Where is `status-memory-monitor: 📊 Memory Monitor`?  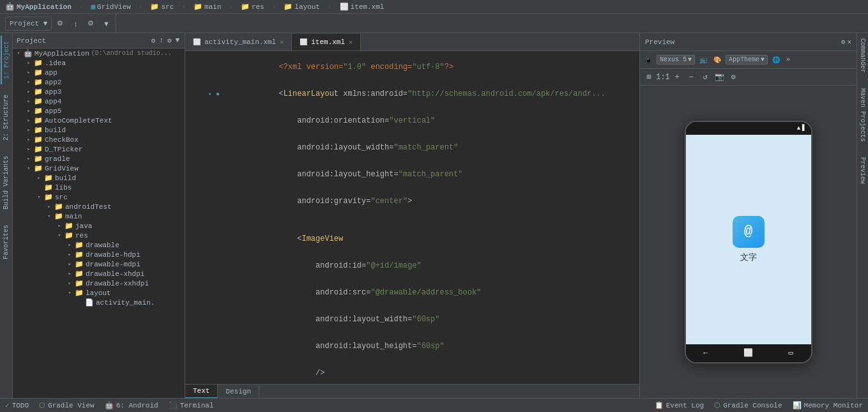 status-memory-monitor: 📊 Memory Monitor is located at coordinates (828, 405).